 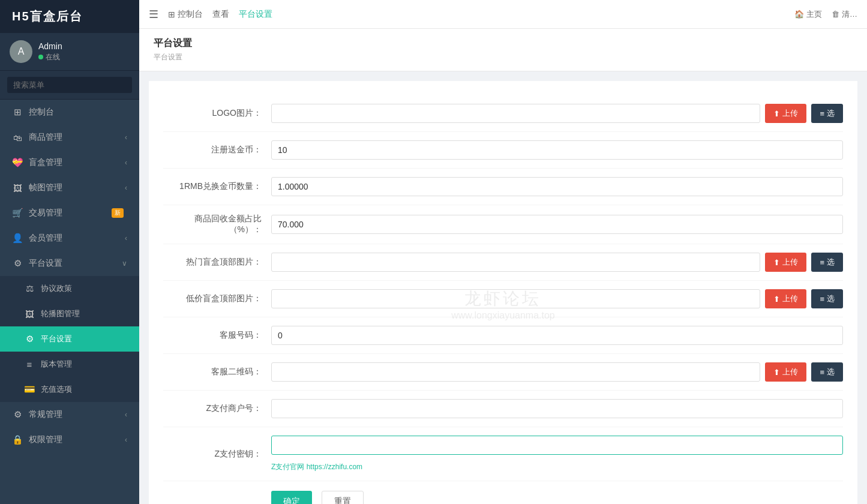 I want to click on zpay-key-input, so click(x=557, y=445).